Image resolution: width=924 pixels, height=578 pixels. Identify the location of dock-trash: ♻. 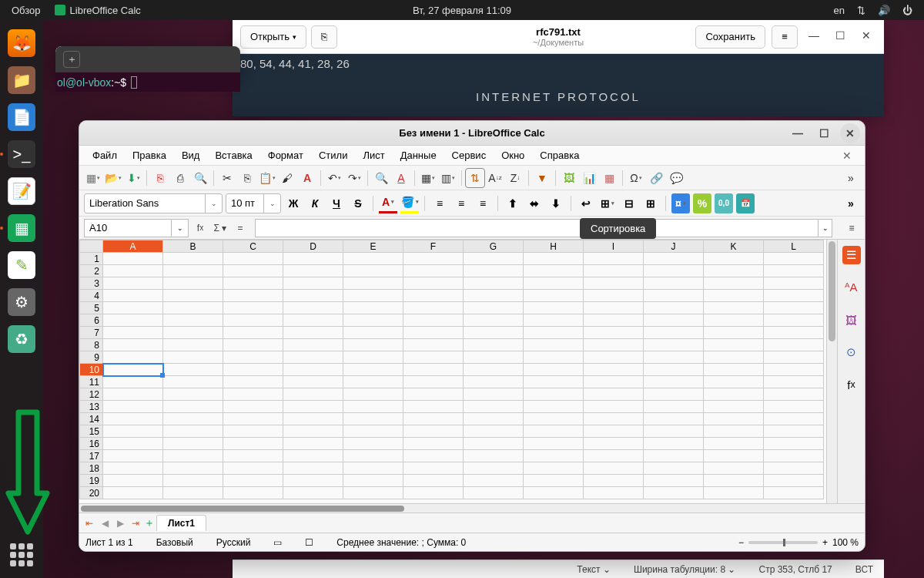
(22, 339).